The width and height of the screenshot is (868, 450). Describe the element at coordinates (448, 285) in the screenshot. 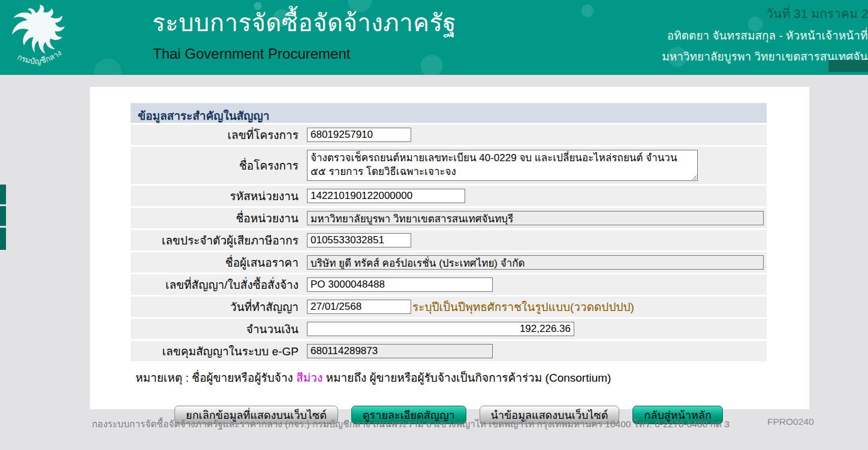

I see `field-row-contract-number: เลขที่สัญญา/ใบสั่งซื้อสั่งจ้าง` at that location.